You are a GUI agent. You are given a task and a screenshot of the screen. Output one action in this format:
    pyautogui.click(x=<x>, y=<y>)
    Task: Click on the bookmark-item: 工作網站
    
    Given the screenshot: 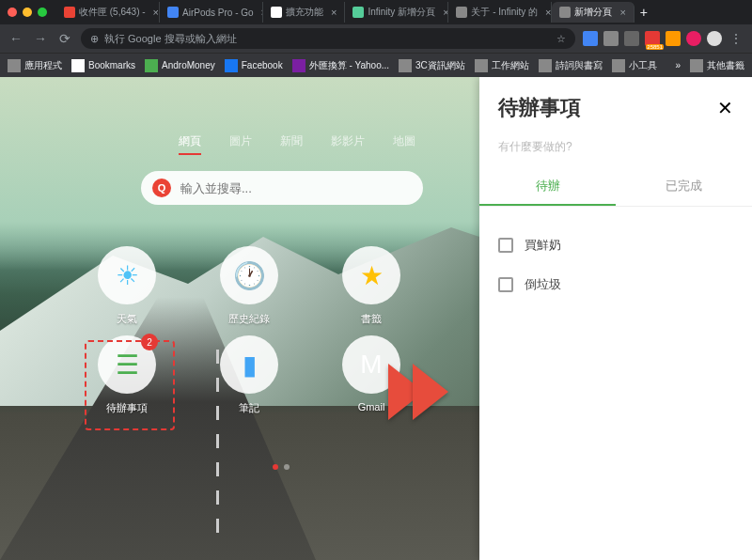 What is the action you would take?
    pyautogui.click(x=502, y=66)
    